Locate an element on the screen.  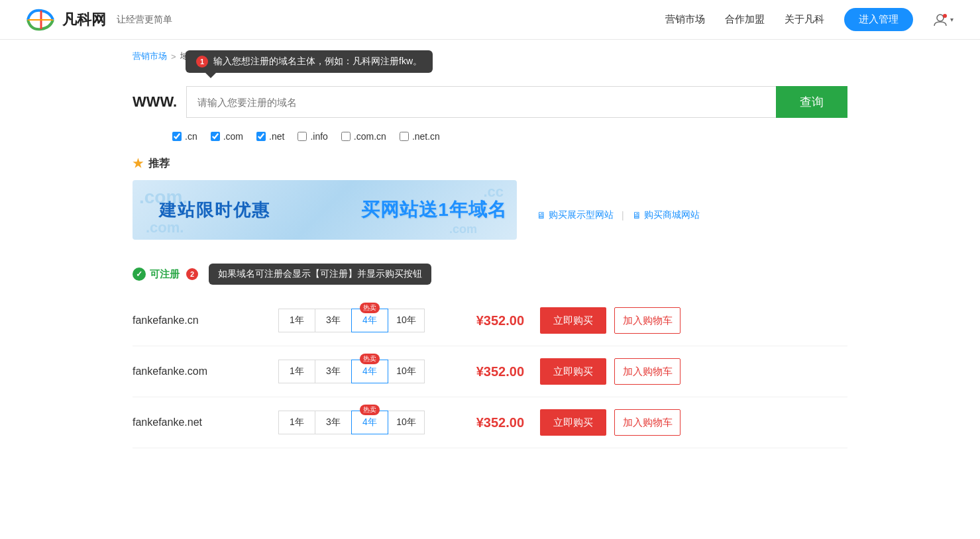
banner-links: 🖥 购买展示型网站 | 🖥 购买商城网站 is located at coordinates (625, 215).